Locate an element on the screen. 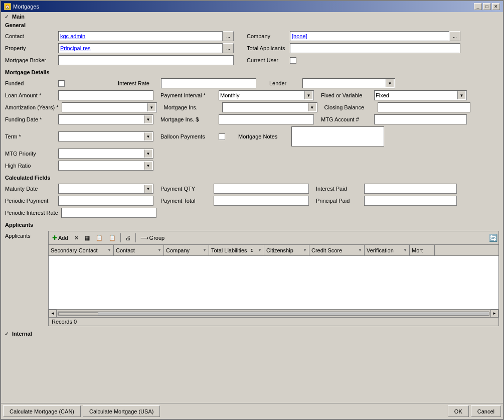  horizontal-scrollbar: ◄ ► is located at coordinates (274, 314).